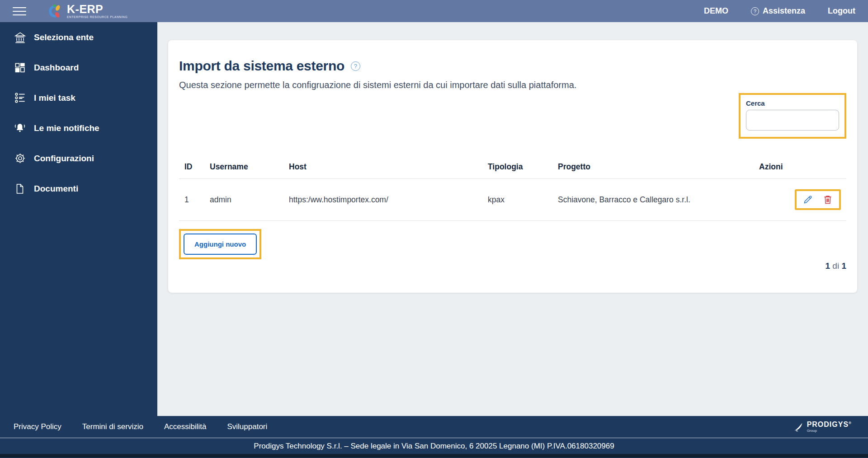 This screenshot has height=458, width=868. What do you see at coordinates (434, 446) in the screenshot?
I see `copyright-text: Prodigys Technology S.r.l. – Sede legale…` at bounding box center [434, 446].